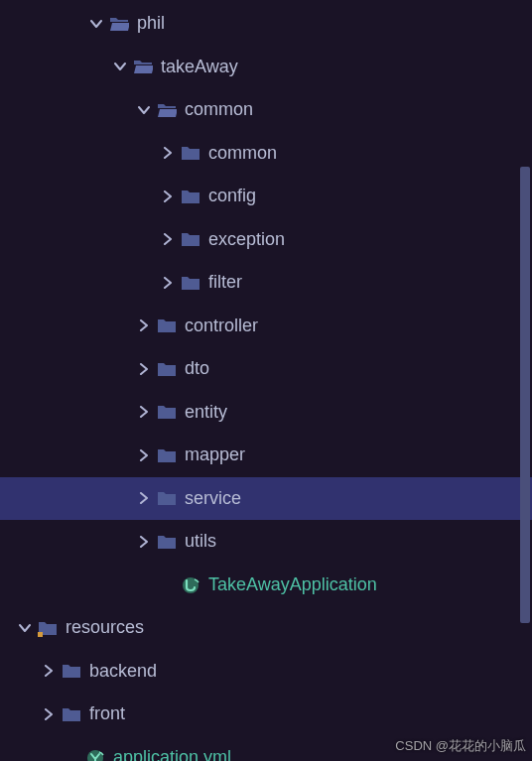  Describe the element at coordinates (266, 628) in the screenshot. I see `tree-item-resources: resources` at that location.